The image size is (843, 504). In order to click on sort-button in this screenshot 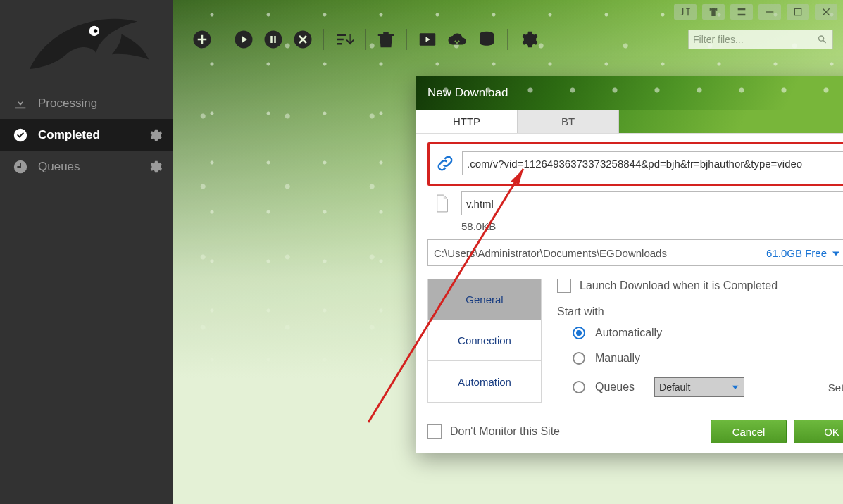, I will do `click(344, 39)`.